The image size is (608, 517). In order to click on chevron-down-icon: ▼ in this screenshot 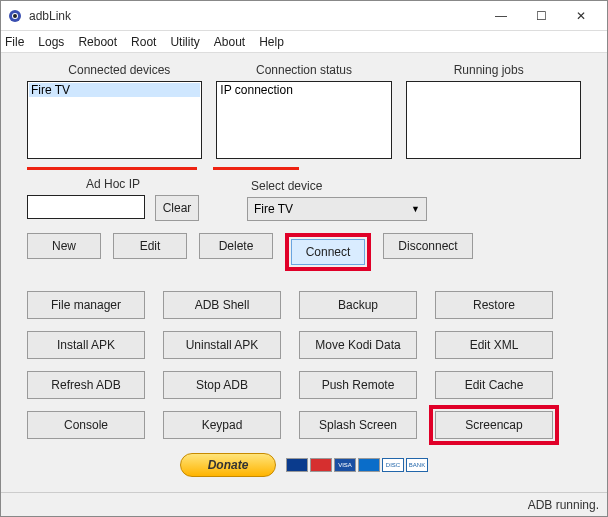, I will do `click(416, 209)`.